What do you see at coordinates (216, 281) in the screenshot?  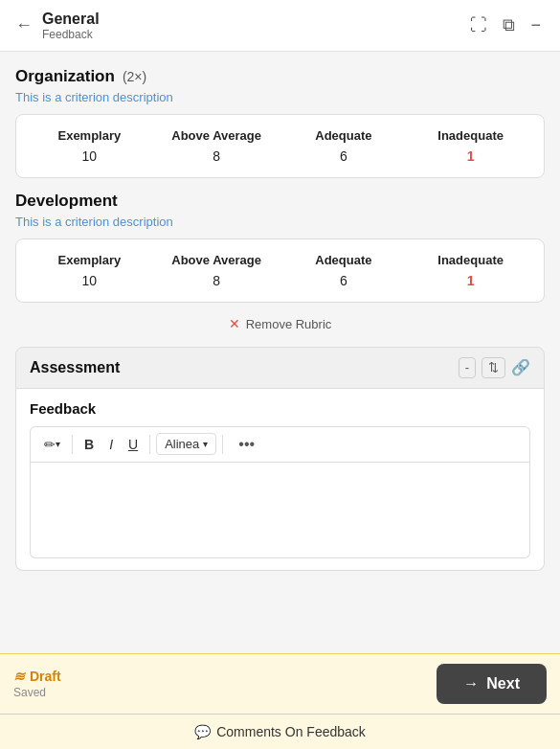 I see `dev-col-above-value: 8` at bounding box center [216, 281].